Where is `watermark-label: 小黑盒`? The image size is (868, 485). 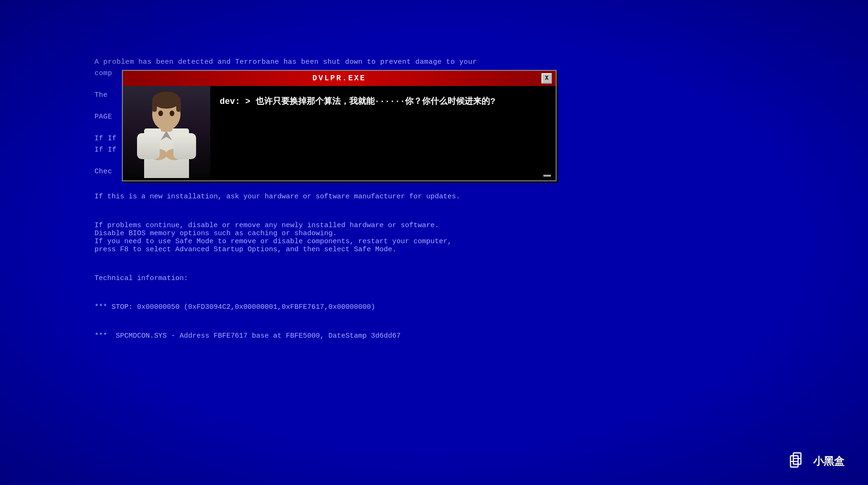 watermark-label: 小黑盒 is located at coordinates (829, 461).